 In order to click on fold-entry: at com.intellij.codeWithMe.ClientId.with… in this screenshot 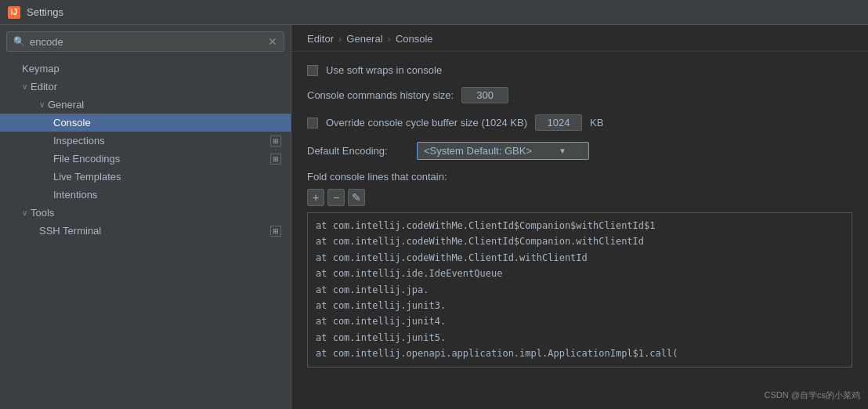, I will do `click(580, 258)`.